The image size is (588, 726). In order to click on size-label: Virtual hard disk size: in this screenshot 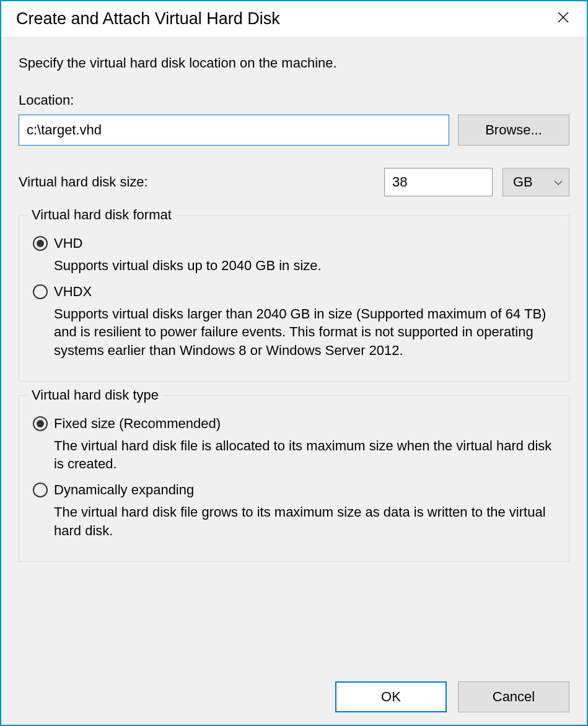, I will do `click(196, 182)`.